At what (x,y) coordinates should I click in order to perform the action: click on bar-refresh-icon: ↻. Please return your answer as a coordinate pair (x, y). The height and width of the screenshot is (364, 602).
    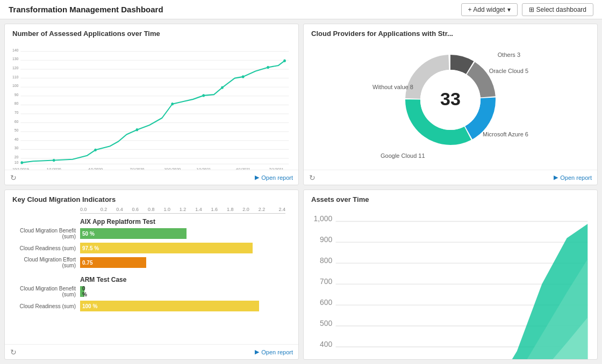
    Looking at the image, I should click on (13, 352).